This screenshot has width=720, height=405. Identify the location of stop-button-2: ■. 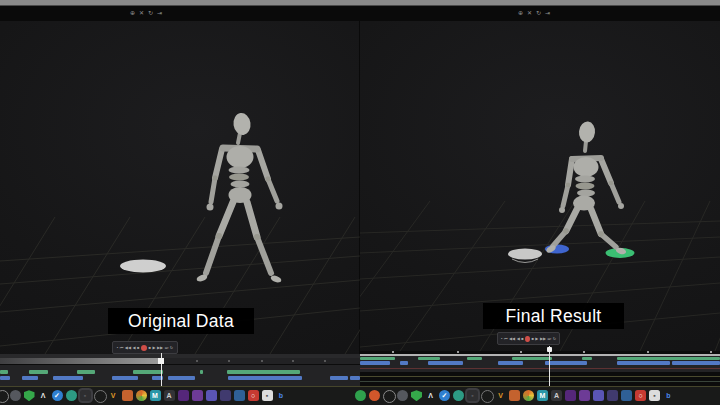
(150, 348).